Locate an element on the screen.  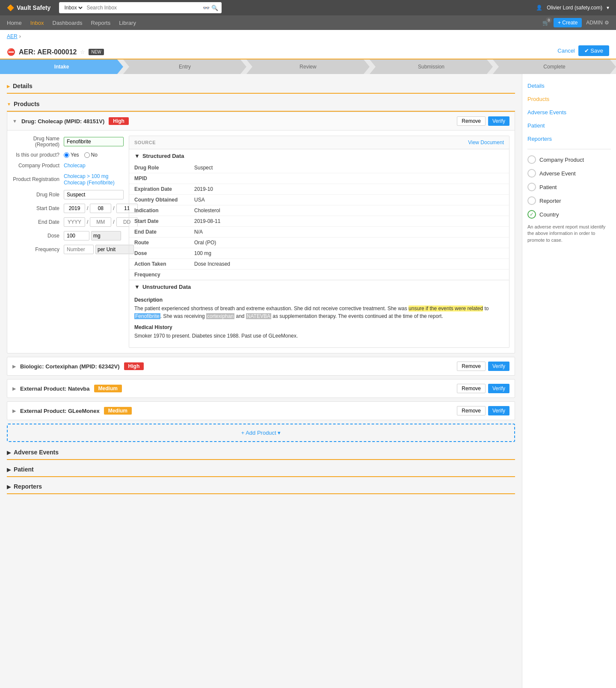
gleemonex-card: ▶ External Product: GLeeMonex Medium Rem… is located at coordinates (261, 411).